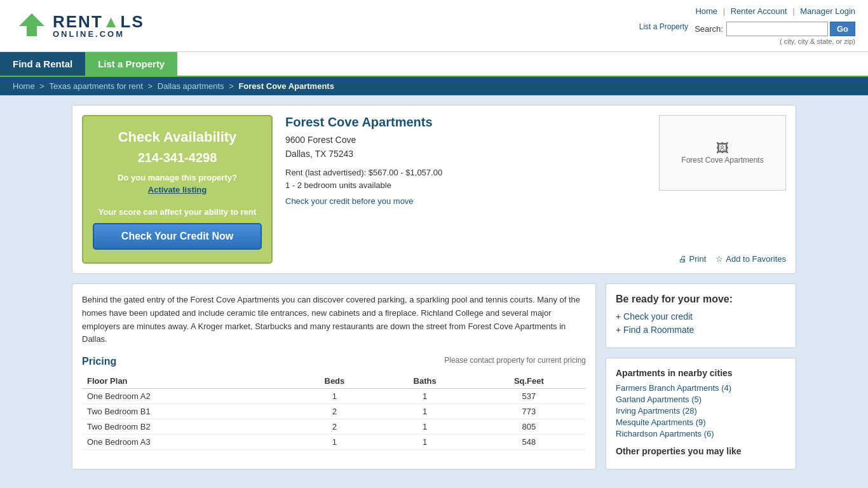 Image resolution: width=868 pixels, height=488 pixels. What do you see at coordinates (756, 259) in the screenshot?
I see `favorites-label: Add to Favorites` at bounding box center [756, 259].